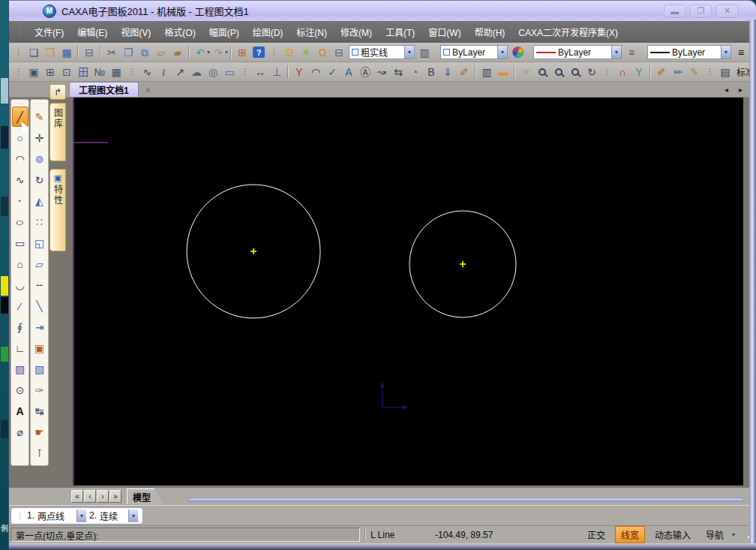 The height and width of the screenshot is (550, 756). What do you see at coordinates (382, 72) in the screenshot?
I see `spline-leader-button: ↝` at bounding box center [382, 72].